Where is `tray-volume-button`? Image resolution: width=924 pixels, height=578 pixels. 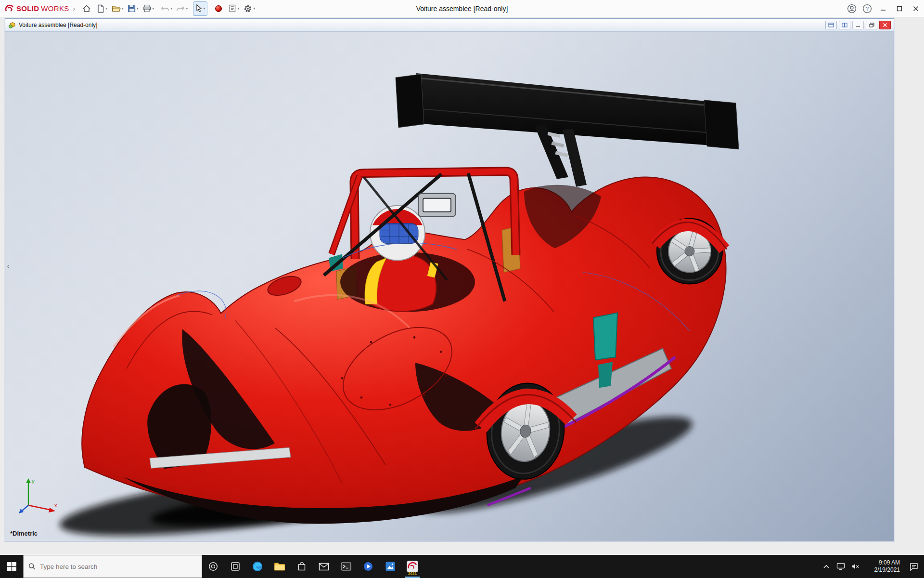 tray-volume-button is located at coordinates (855, 566).